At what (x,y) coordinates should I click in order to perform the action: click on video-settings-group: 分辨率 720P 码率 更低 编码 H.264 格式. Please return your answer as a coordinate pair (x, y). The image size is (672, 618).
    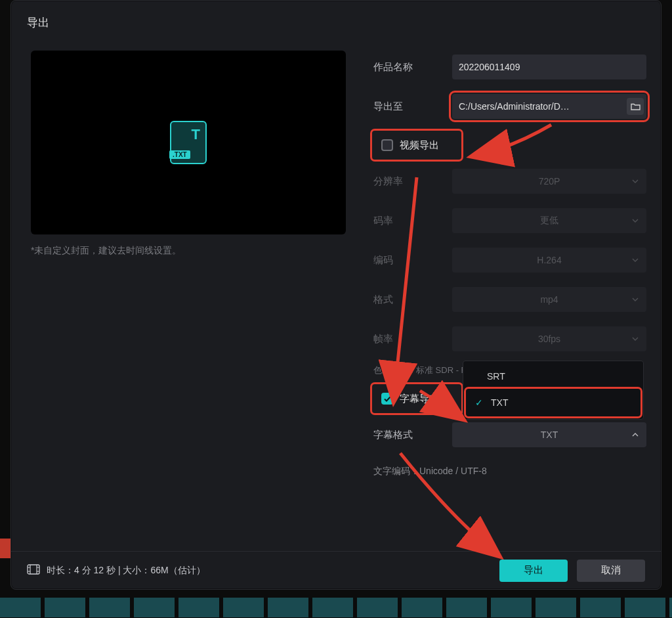
    Looking at the image, I should click on (510, 272).